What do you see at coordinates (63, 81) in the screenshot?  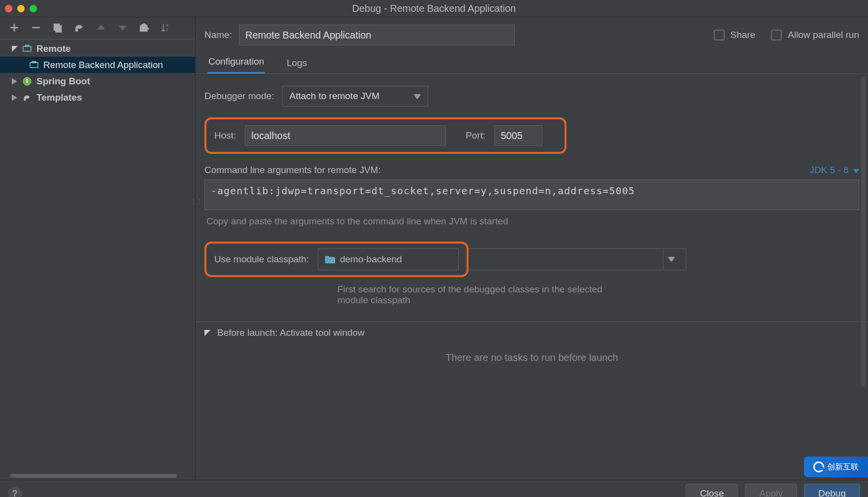 I see `tree-item-label: Spring Boot` at bounding box center [63, 81].